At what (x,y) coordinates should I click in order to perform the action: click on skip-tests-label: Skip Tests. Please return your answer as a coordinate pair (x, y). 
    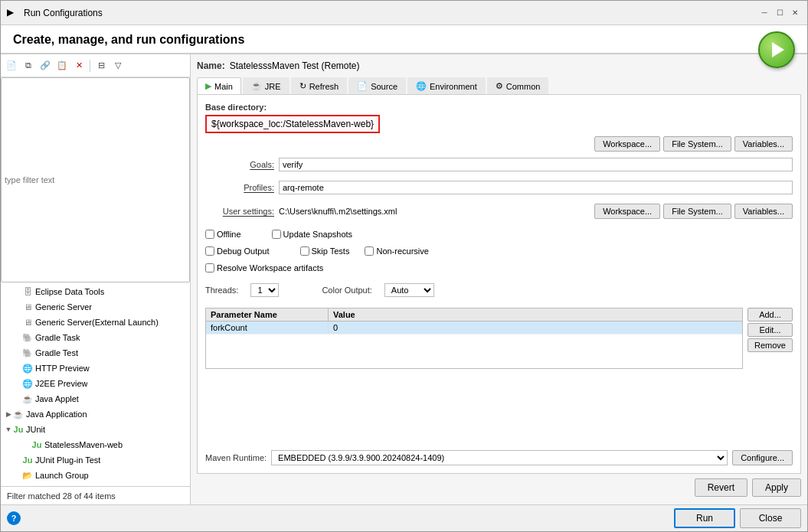
    Looking at the image, I should click on (331, 251).